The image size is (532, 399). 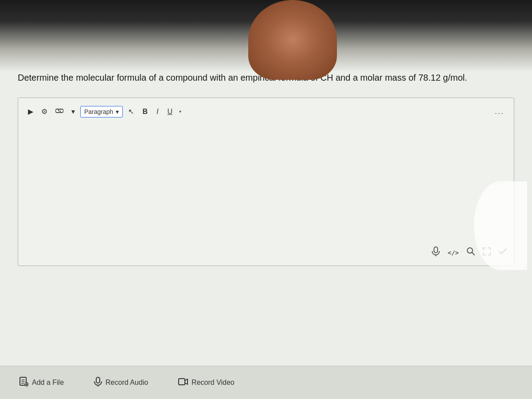 What do you see at coordinates (471, 253) in the screenshot?
I see `search-button` at bounding box center [471, 253].